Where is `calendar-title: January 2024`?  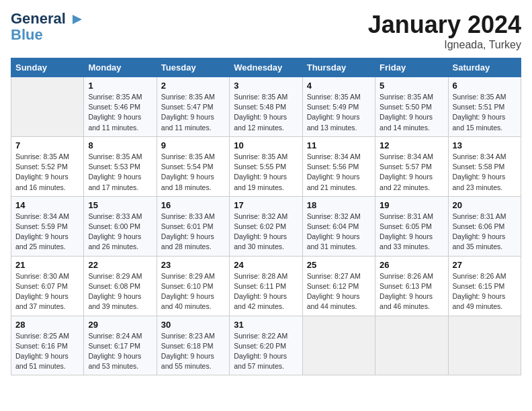 calendar-title: January 2024 is located at coordinates (445, 25).